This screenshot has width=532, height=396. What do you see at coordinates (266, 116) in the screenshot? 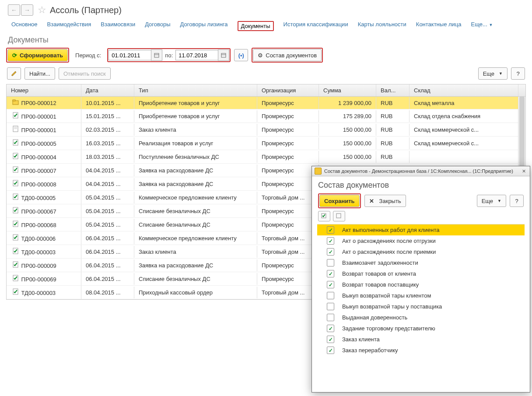
I see `table-row: ПР00-00000115.01.2015 ...Приобретение то…` at bounding box center [266, 116].